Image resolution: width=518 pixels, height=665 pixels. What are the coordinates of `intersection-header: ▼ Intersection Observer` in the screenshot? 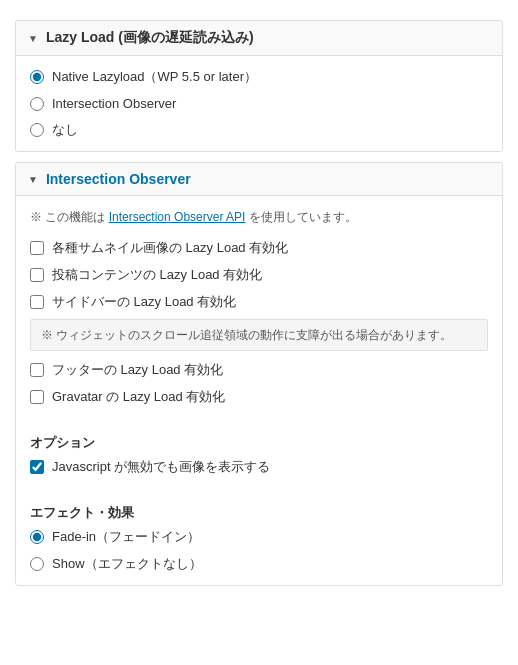 It's located at (259, 180).